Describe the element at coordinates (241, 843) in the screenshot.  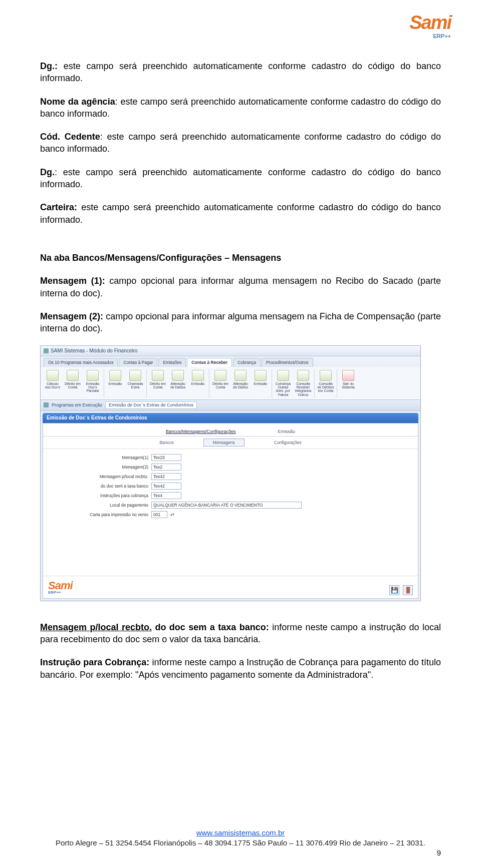
I see `footer-cities: Porto Alegre – 51 3254.5454 Florianópoli…` at that location.